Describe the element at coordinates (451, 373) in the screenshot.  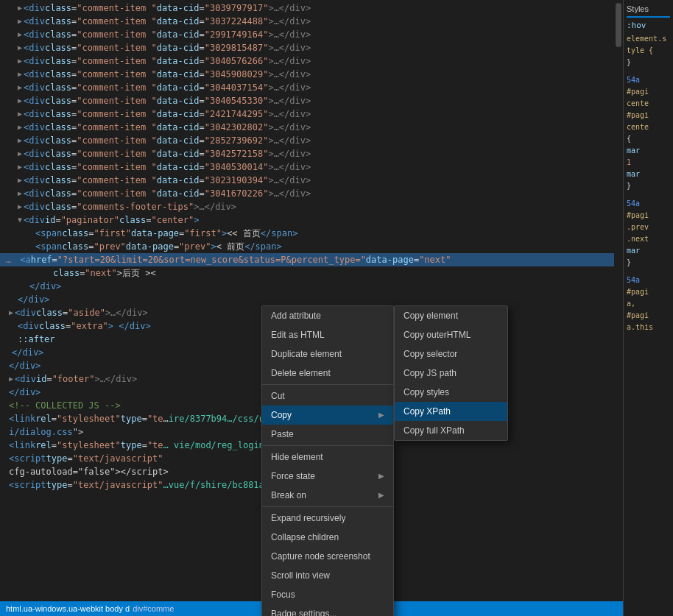
I see `copy-submenu: Copy element Copy outerHTML Copy selecto…` at that location.